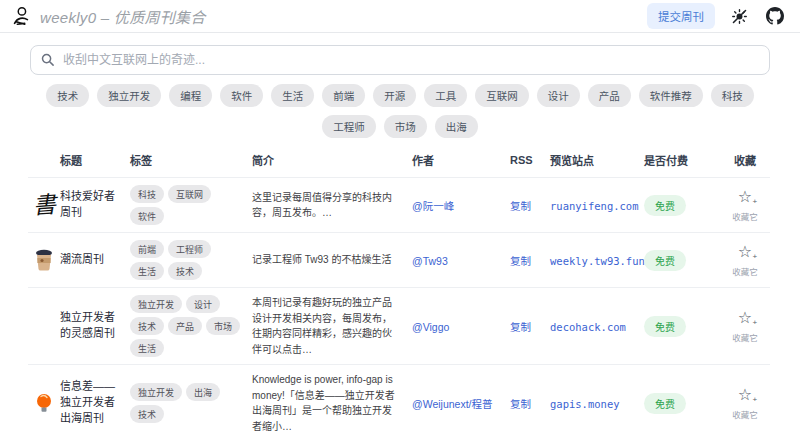 The image size is (800, 432). I want to click on weekly-row: 信息差——独立开发者出海周刊 独立开发 出海 技术 Knowledge is p…, so click(399, 398).